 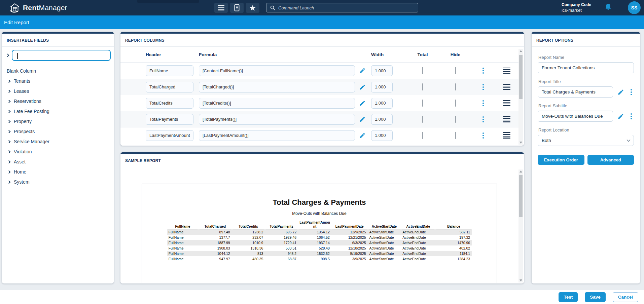 I want to click on edit-subtitle-button, so click(x=621, y=116).